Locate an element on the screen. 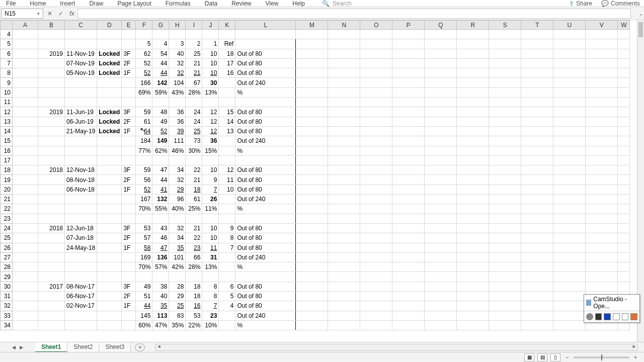  cell-U28 is located at coordinates (570, 267).